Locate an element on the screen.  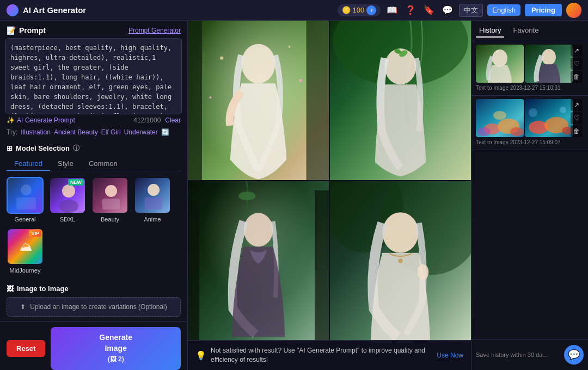
ai-generate-link: ✨ AI Generate Prompt is located at coordinates (41, 120).